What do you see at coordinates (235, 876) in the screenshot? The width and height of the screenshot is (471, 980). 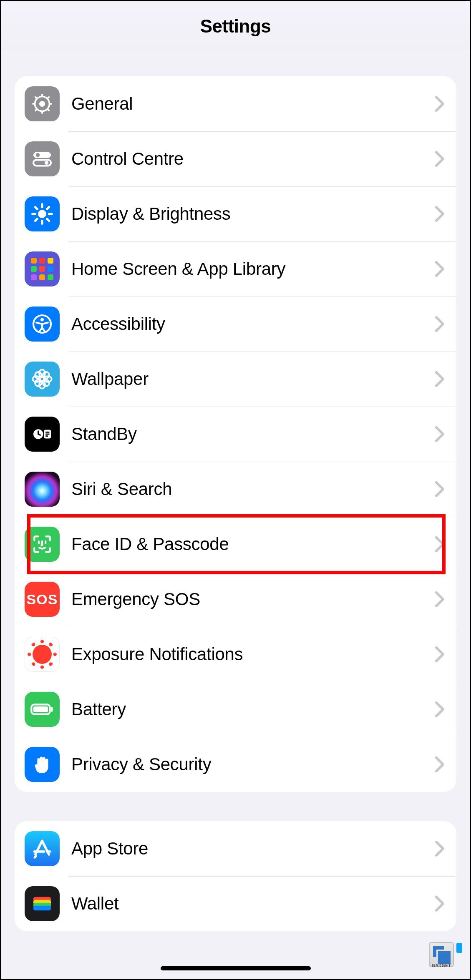 I see `settings-group-2: App Store Wallet` at bounding box center [235, 876].